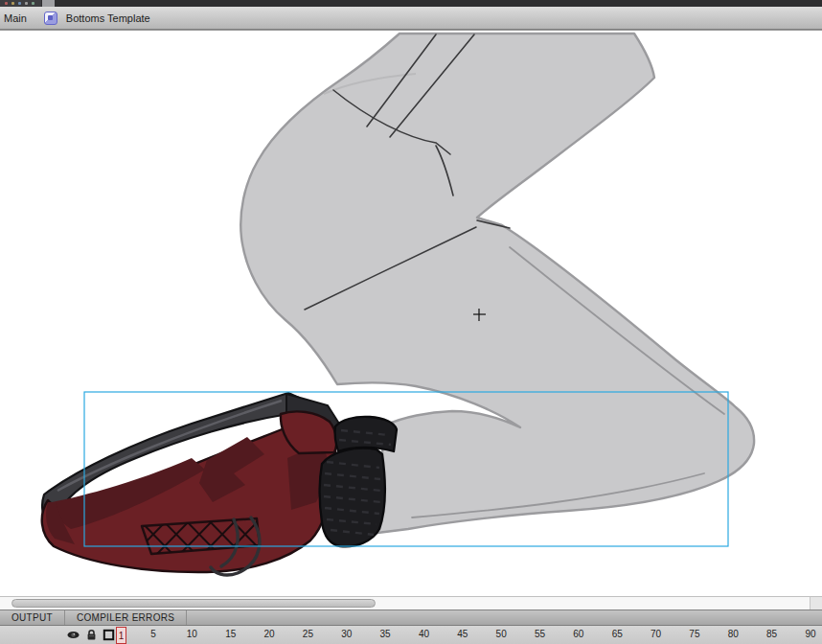  What do you see at coordinates (21, 4) in the screenshot?
I see `panel-tab-sliver` at bounding box center [21, 4].